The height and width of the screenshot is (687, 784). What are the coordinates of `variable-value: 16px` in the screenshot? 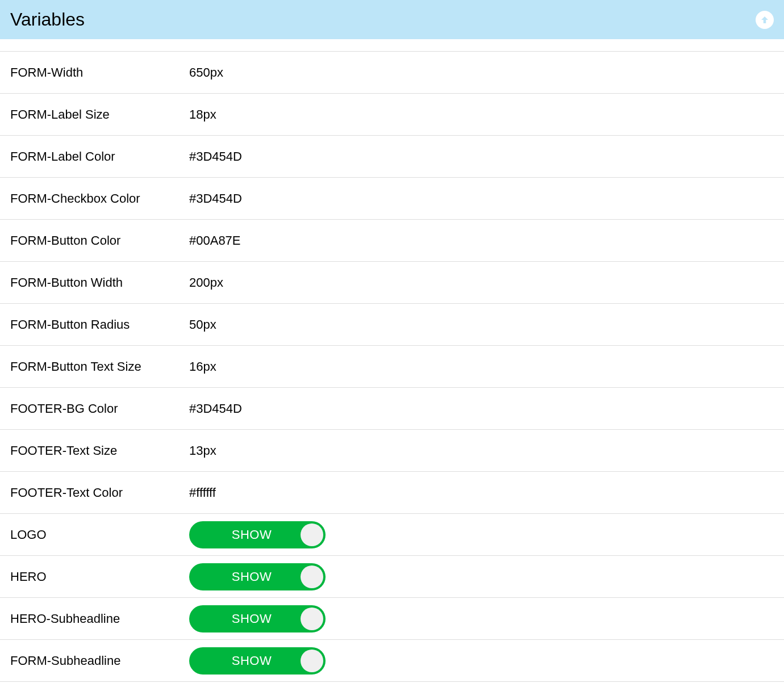 It's located at (203, 367).